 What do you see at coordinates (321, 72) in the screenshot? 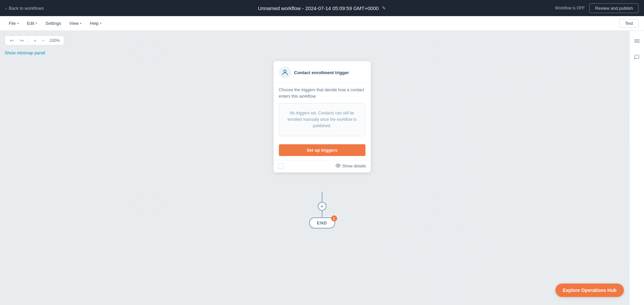
I see `card-title: Contact enrollment trigger` at bounding box center [321, 72].